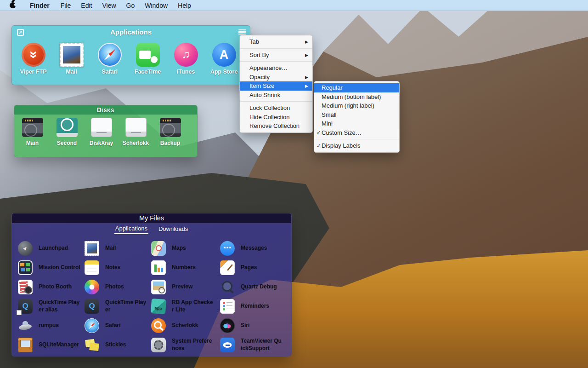  Describe the element at coordinates (254, 287) in the screenshot. I see `grid-item-quartz-debug: Quartz Debug` at that location.